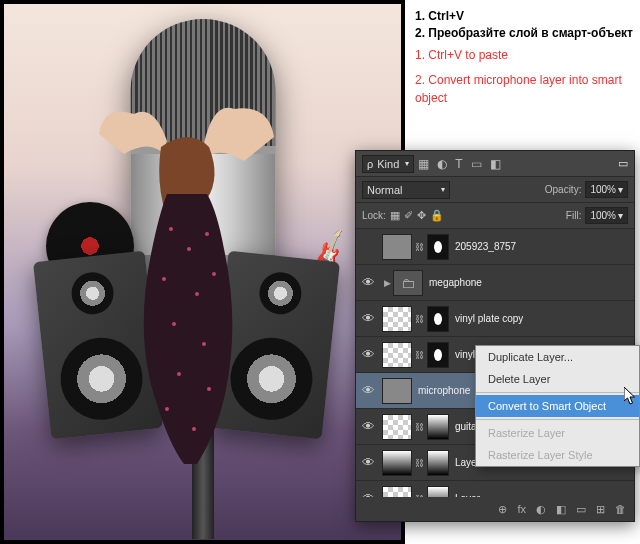 The width and height of the screenshot is (640, 544). Describe the element at coordinates (442, 164) in the screenshot. I see `filter-adjust-icon: ◐` at that location.